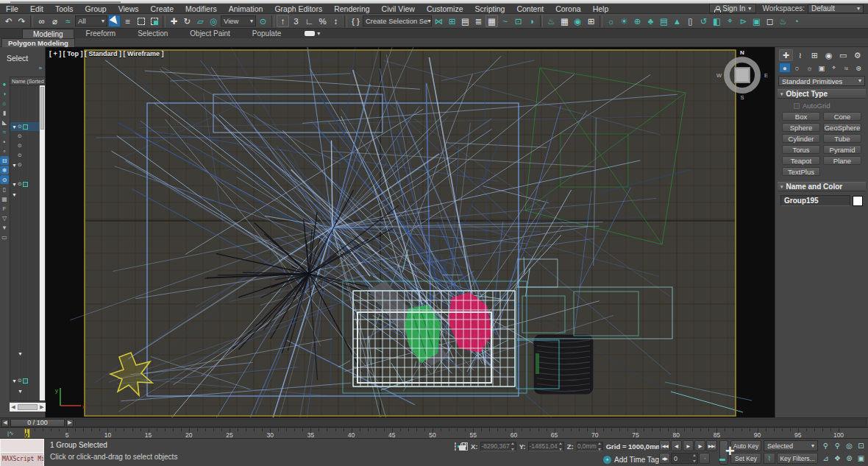 The width and height of the screenshot is (868, 466). Describe the element at coordinates (769, 458) in the screenshot. I see `default-in-out-tangents-button: ⌇` at that location.